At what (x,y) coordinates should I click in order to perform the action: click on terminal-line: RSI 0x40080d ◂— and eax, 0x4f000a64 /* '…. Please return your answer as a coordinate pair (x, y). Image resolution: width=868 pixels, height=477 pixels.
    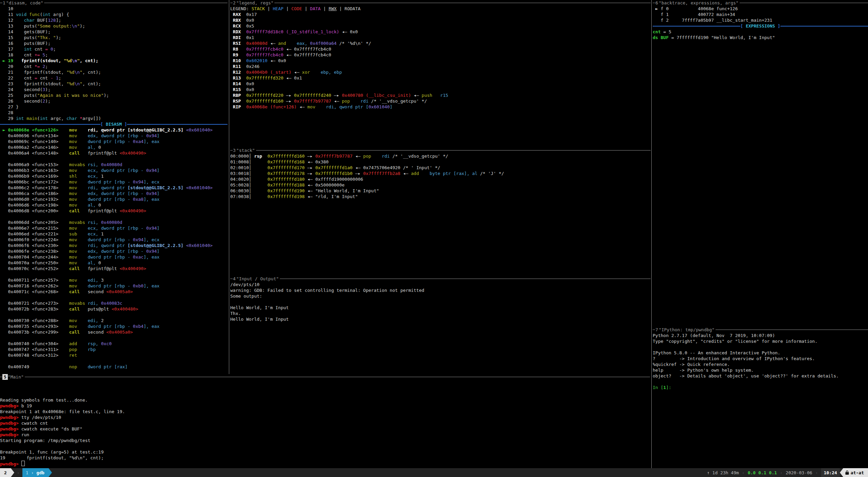
    Looking at the image, I should click on (440, 43).